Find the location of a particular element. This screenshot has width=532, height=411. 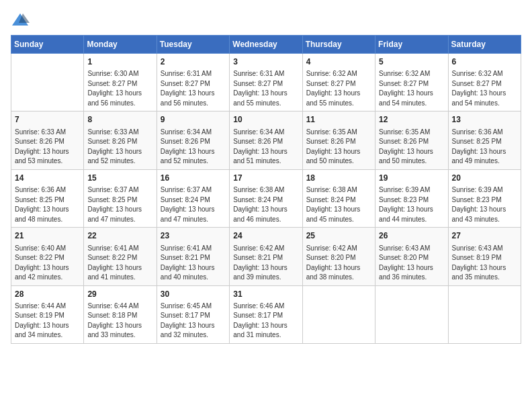

day-number: 19 is located at coordinates (411, 179).